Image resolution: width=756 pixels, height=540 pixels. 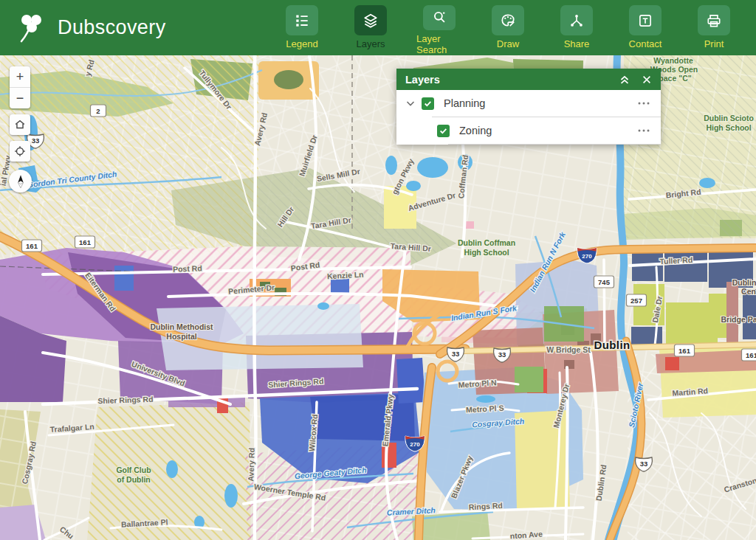 I want to click on zoning-checkbox, so click(x=443, y=131).